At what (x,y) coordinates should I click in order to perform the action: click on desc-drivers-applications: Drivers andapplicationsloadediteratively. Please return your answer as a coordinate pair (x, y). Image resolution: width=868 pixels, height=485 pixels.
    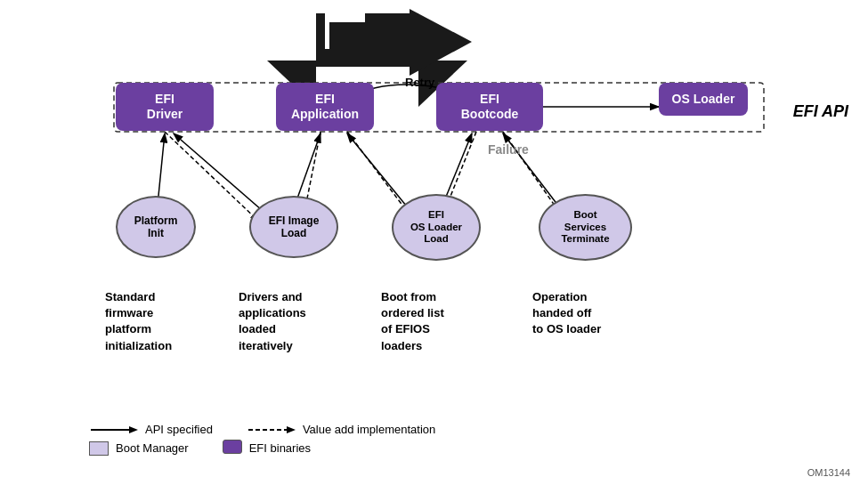
    Looking at the image, I should click on (305, 322).